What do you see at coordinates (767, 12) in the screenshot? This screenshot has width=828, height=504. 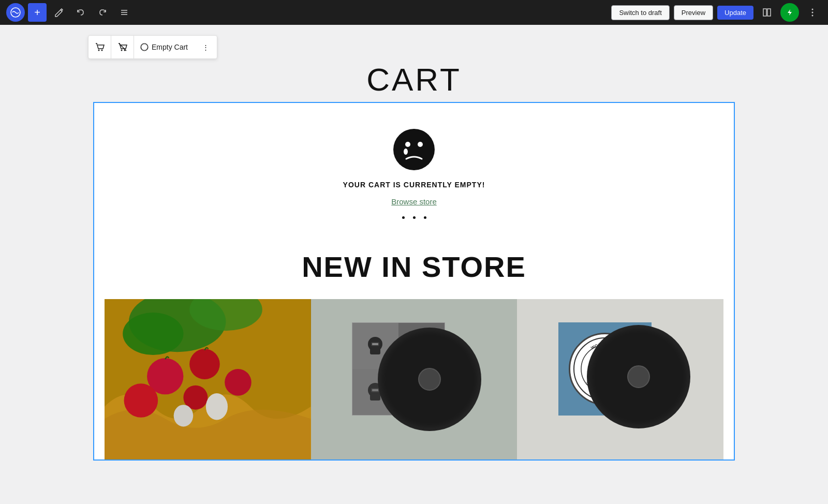 I see `layout-toggle-button` at bounding box center [767, 12].